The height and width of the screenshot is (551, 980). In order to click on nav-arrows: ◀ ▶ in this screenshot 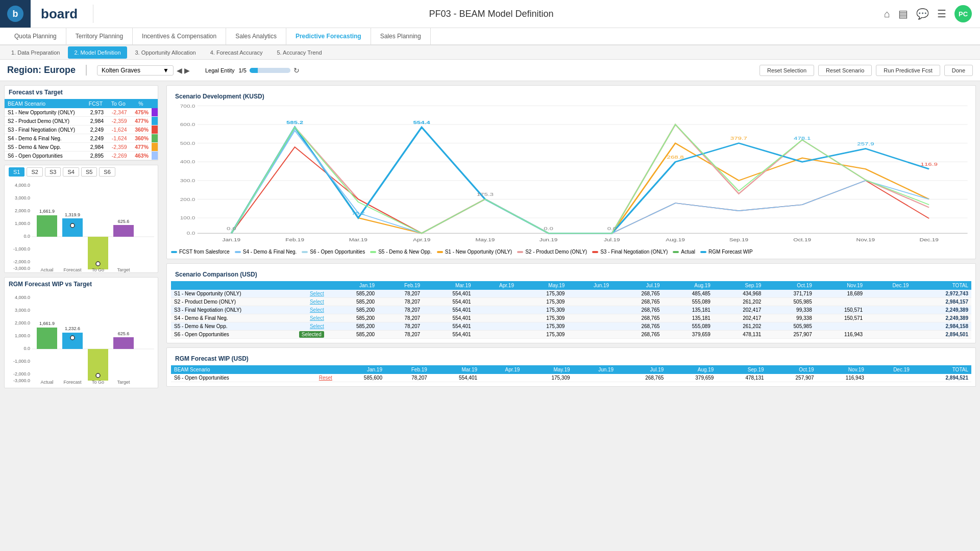, I will do `click(183, 70)`.